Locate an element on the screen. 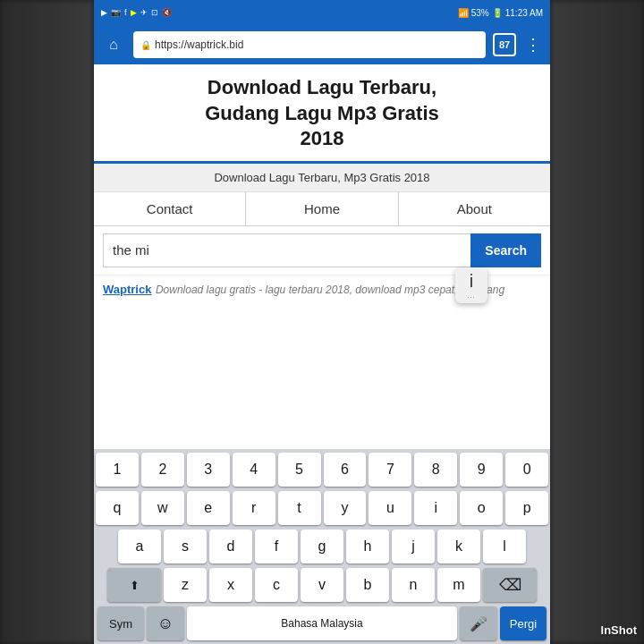 Image resolution: width=644 pixels, height=644 pixels. key-6: 6 is located at coordinates (345, 470).